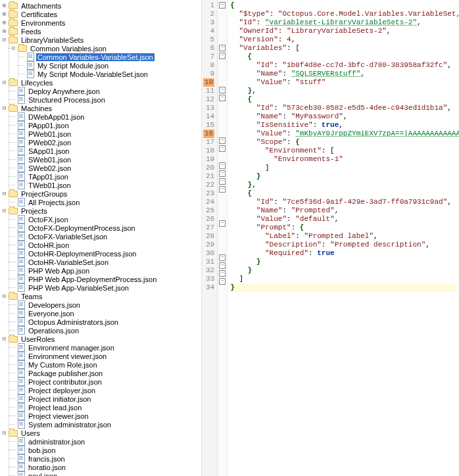 The image size is (459, 476). I want to click on code-line: "Value": "default",, so click(343, 220).